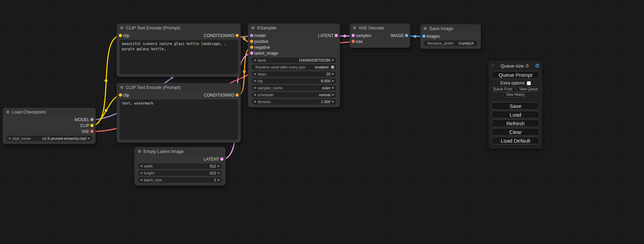 The width and height of the screenshot is (644, 244). Describe the element at coordinates (450, 37) in the screenshot. I see `node-save-image: Save Image images filename_prefix ComfyU…` at that location.